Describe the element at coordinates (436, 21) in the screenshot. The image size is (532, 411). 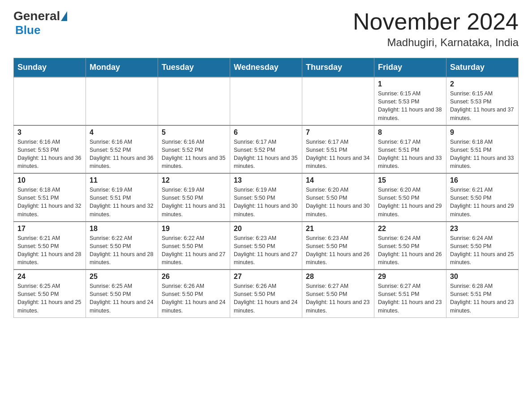
I see `month-year-title: November 2024` at that location.